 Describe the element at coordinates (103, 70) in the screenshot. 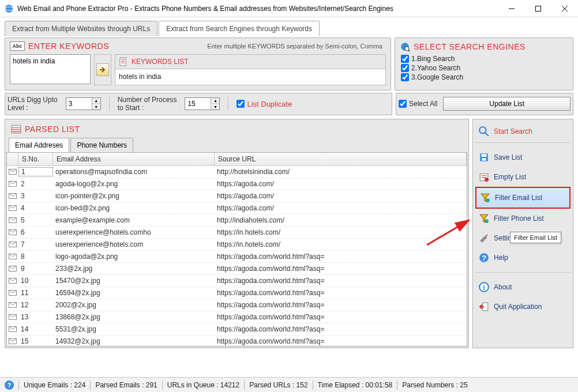

I see `add-keyword-box` at that location.